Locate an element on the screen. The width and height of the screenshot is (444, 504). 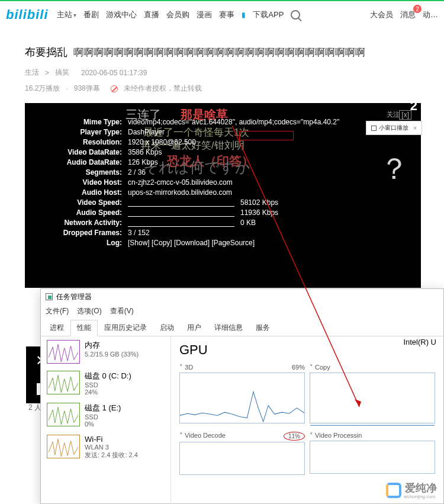
search-icon is located at coordinates (295, 15).